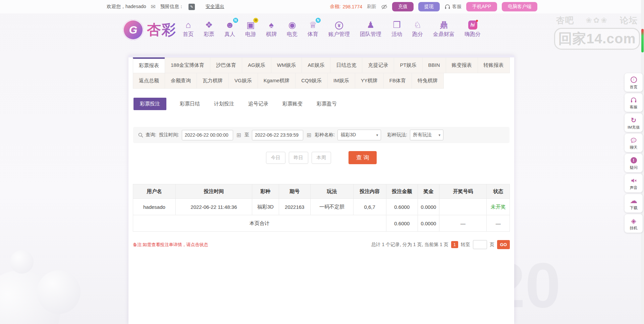 This screenshot has width=644, height=324. Describe the element at coordinates (434, 65) in the screenshot. I see `tab-bbin: BBIN` at that location.